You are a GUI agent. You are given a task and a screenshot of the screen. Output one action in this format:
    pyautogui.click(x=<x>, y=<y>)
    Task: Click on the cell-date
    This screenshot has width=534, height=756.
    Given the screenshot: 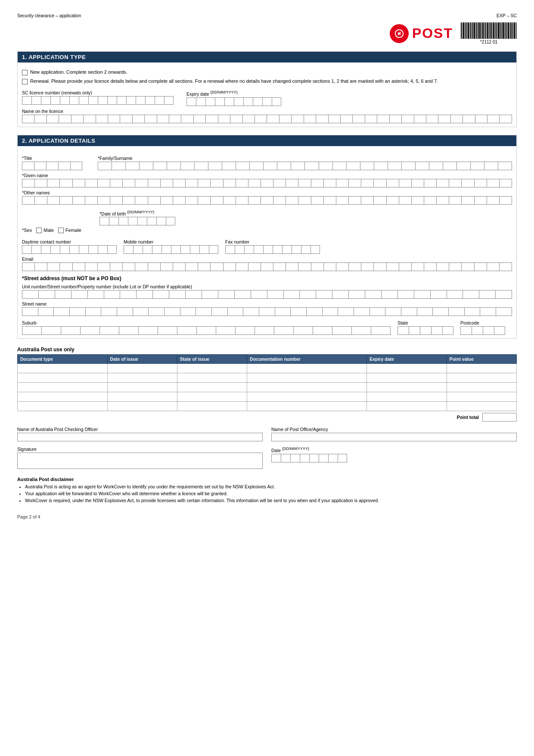 What is the action you would take?
    pyautogui.click(x=142, y=387)
    